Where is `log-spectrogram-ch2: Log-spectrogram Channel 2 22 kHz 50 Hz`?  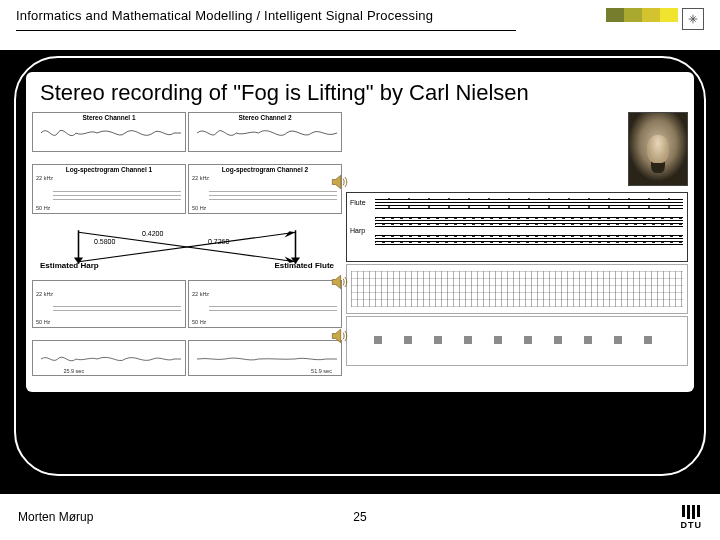
log-spectrogram-ch2: Log-spectrogram Channel 2 22 kHz 50 Hz is located at coordinates (265, 189).